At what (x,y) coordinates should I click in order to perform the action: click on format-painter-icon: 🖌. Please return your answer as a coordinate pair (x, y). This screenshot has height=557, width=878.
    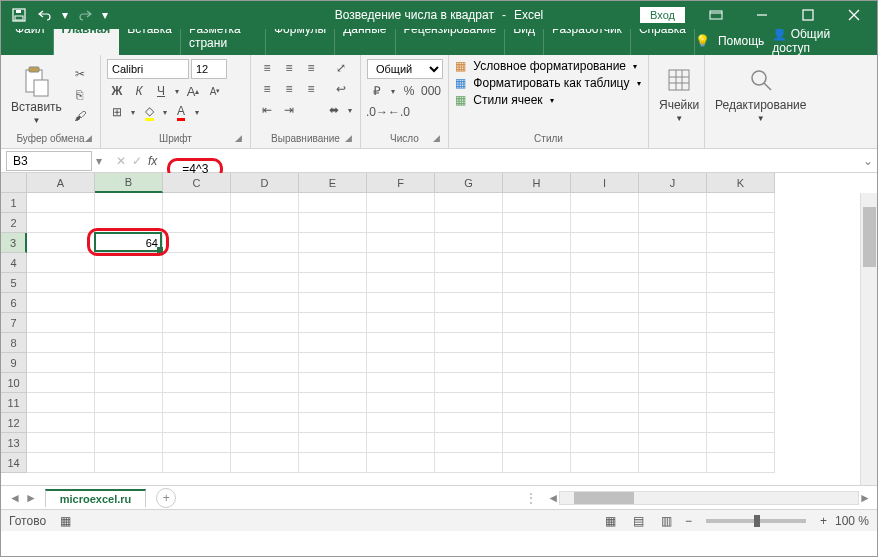
    Looking at the image, I should click on (80, 116).